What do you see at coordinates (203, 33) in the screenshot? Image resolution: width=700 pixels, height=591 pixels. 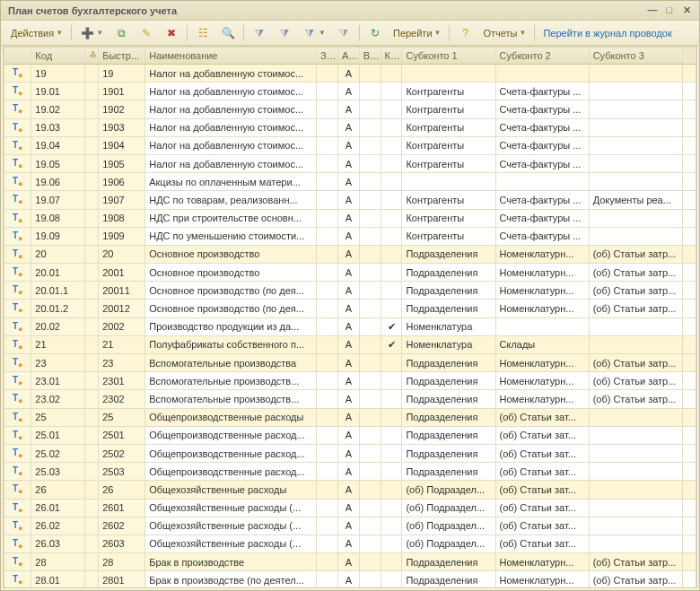 I see `hierarchy-button: ☷` at bounding box center [203, 33].